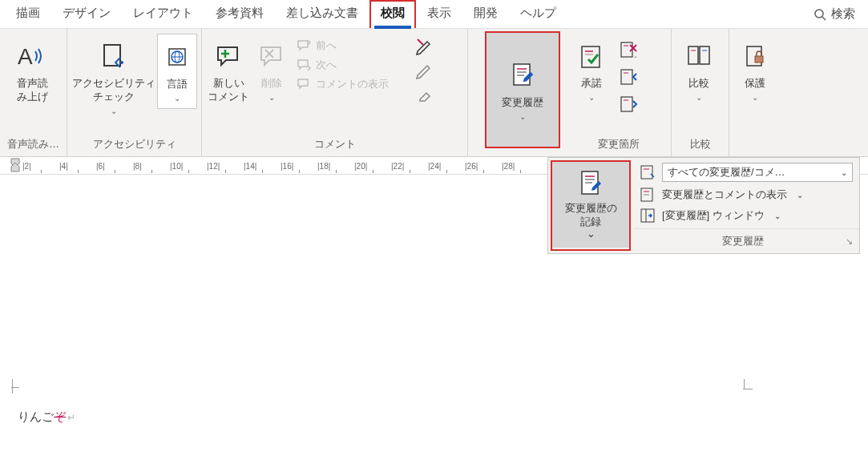  What do you see at coordinates (619, 145) in the screenshot?
I see `group-changes-label: 変更箇所` at bounding box center [619, 145].